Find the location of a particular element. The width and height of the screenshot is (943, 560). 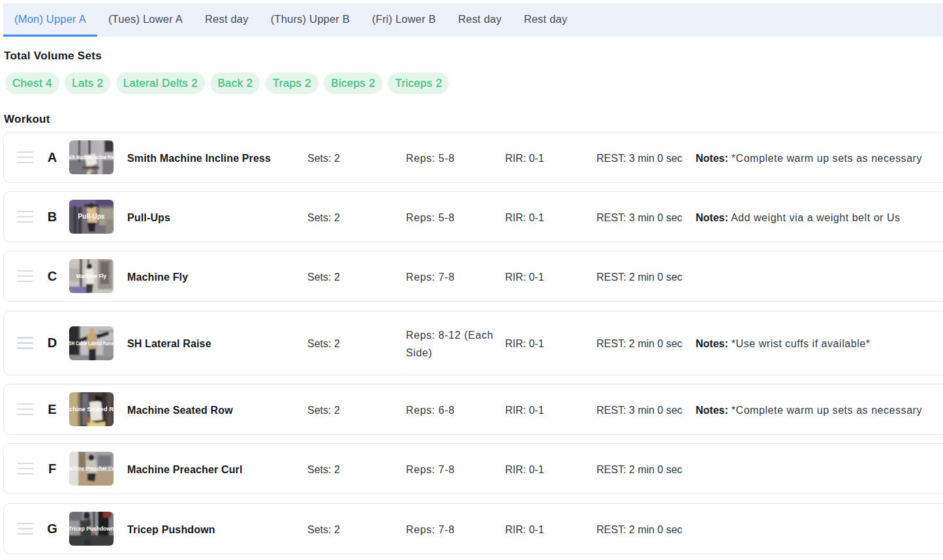

svg-text: Machine Fly is located at coordinates (91, 275).